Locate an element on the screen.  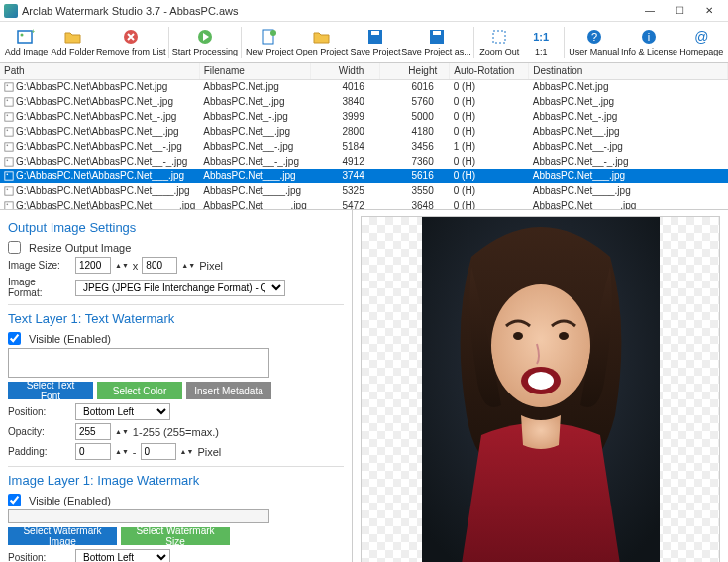
user-manual-button: ?User Manual is located at coordinates (594, 42).